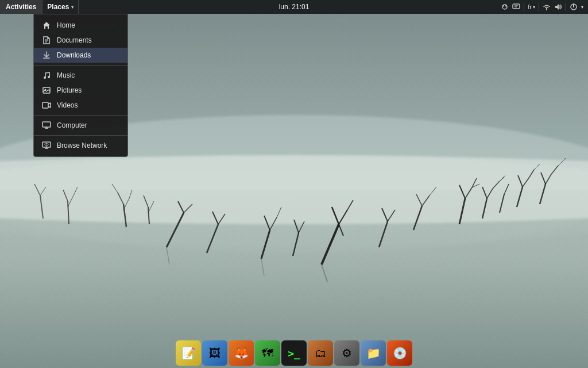 Image resolution: width=588 pixels, height=368 pixels. What do you see at coordinates (505, 7) in the screenshot?
I see `tray-bluetooth-icon` at bounding box center [505, 7].